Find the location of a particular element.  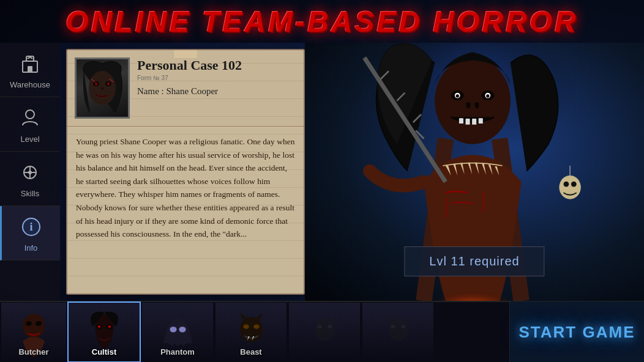

sidebar-item-skills: Skills is located at coordinates (30, 179).